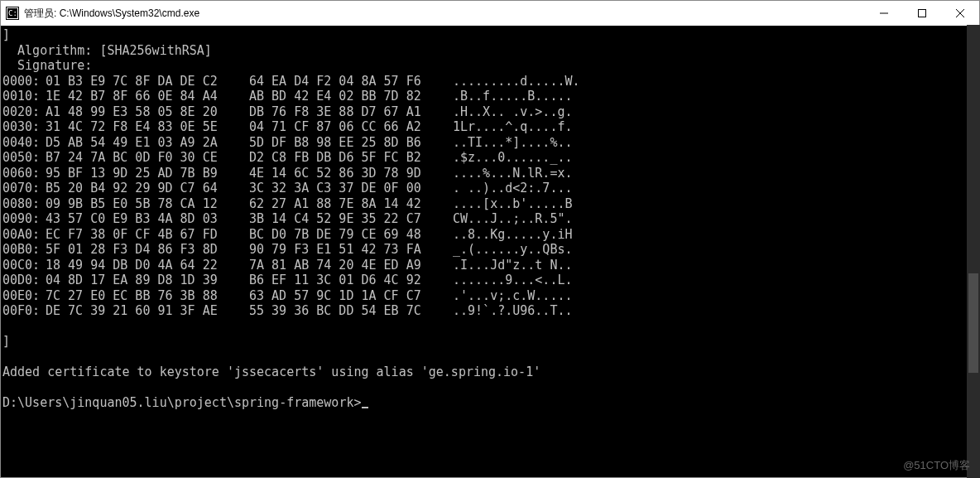 The height and width of the screenshot is (478, 980). Describe the element at coordinates (491, 189) in the screenshot. I see `terminal-line: 0070:B5 20 B4 92 29 9D C7 643C 32 3A C3 …` at that location.